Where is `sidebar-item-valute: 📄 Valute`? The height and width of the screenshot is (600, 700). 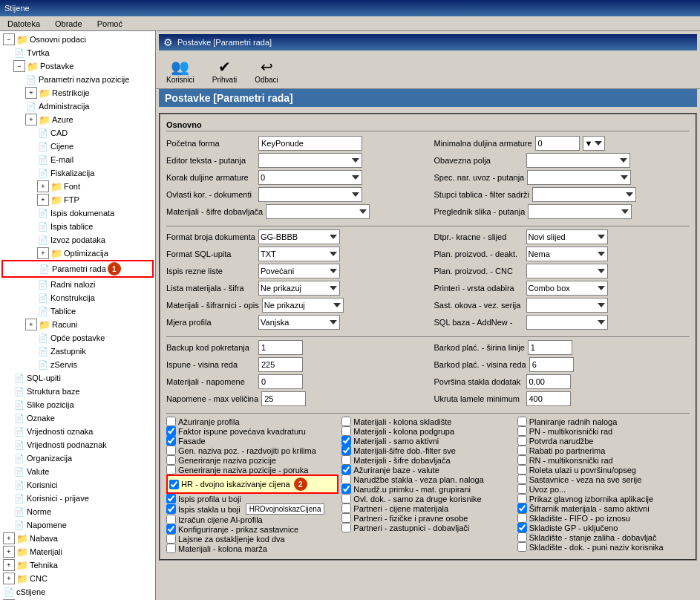
sidebar-item-valute: 📄 Valute is located at coordinates (77, 472).